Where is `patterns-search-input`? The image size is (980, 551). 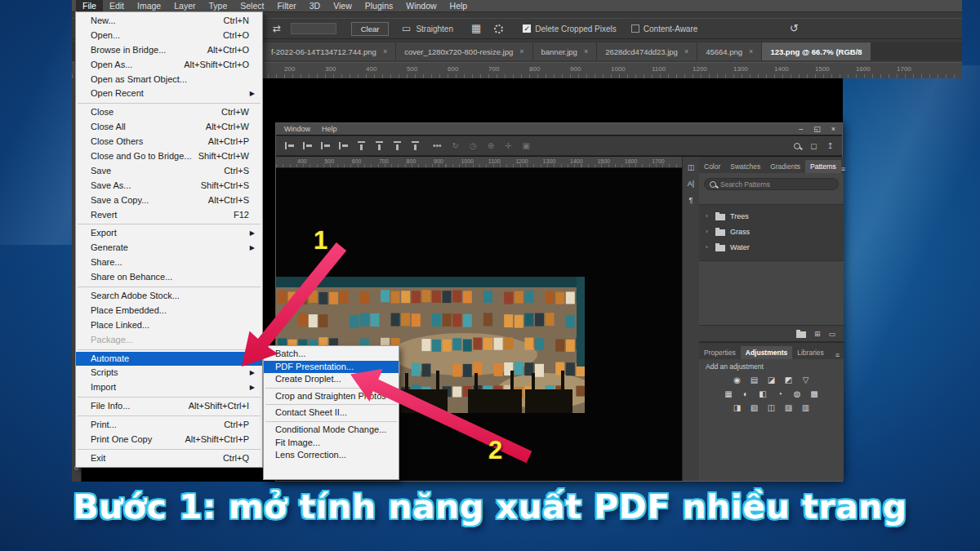
patterns-search-input is located at coordinates (777, 184).